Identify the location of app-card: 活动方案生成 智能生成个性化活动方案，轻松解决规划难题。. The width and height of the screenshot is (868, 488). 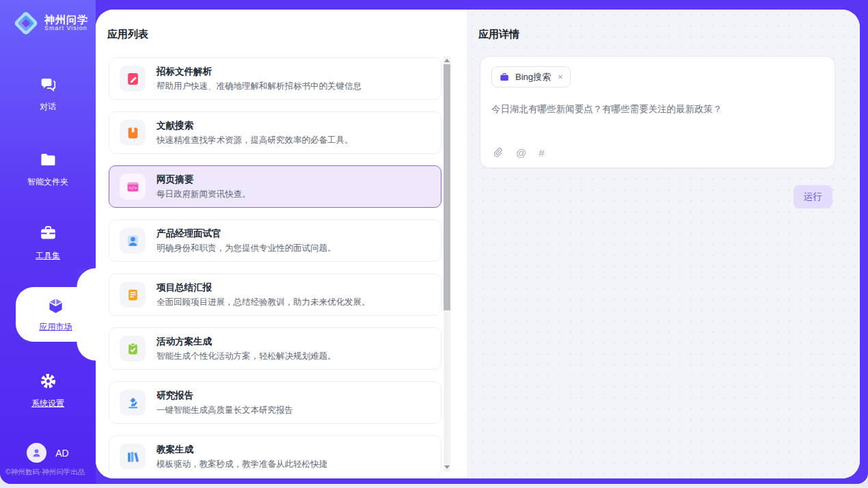
(275, 349).